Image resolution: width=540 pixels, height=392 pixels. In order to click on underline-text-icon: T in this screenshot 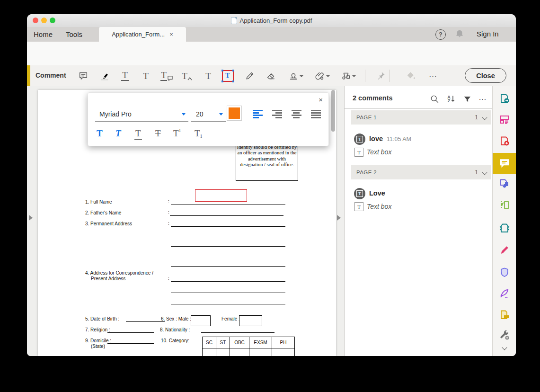, I will do `click(125, 76)`.